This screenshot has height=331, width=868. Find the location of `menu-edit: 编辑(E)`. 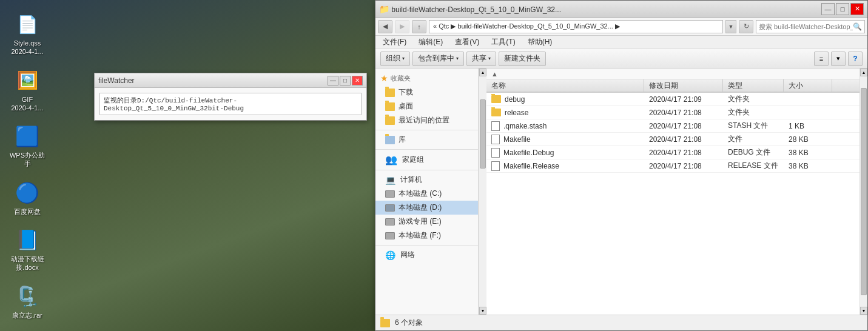

menu-edit: 编辑(E) is located at coordinates (431, 42).